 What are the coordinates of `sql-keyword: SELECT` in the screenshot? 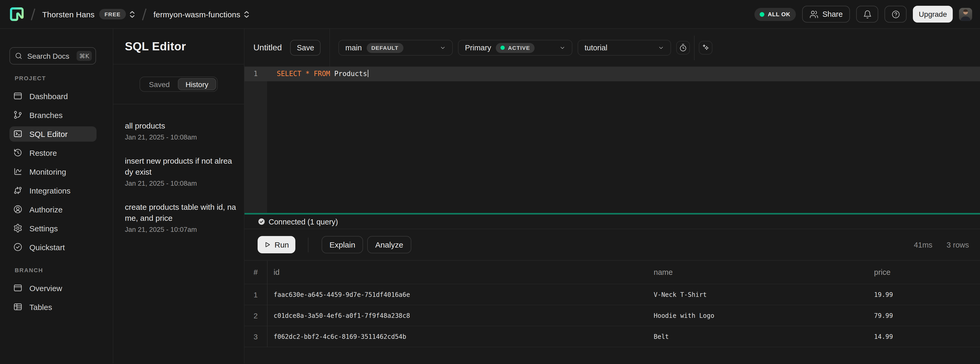 It's located at (289, 74).